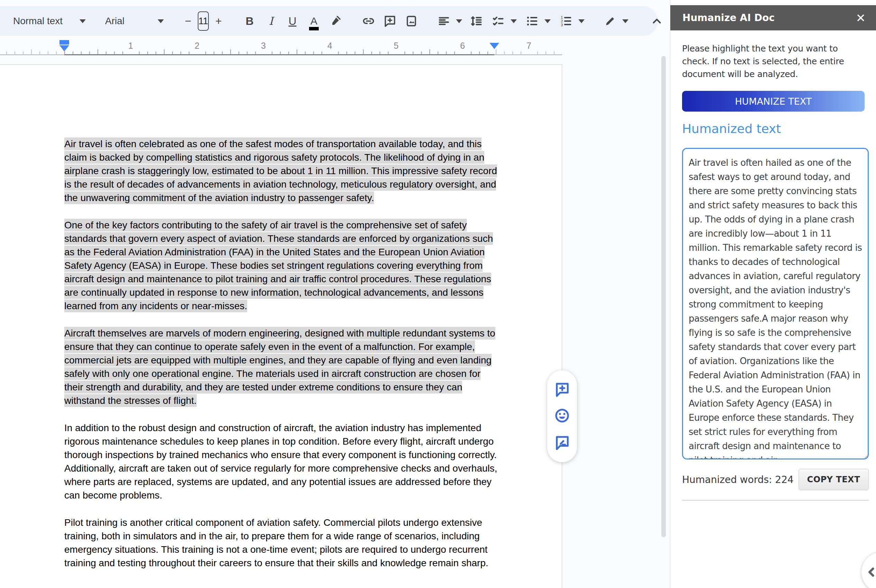 The width and height of the screenshot is (876, 588). Describe the element at coordinates (494, 46) in the screenshot. I see `right-indent-marker` at that location.